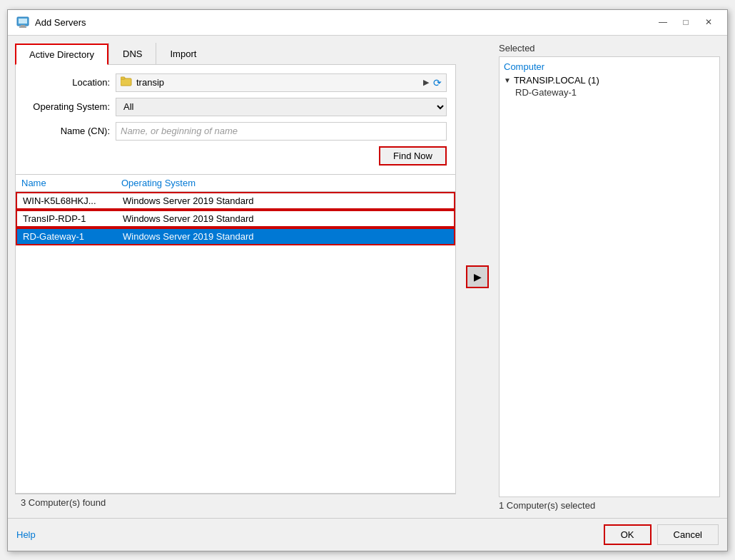 The height and width of the screenshot is (560, 735). Describe the element at coordinates (183, 54) in the screenshot. I see `tab-import: Import` at that location.